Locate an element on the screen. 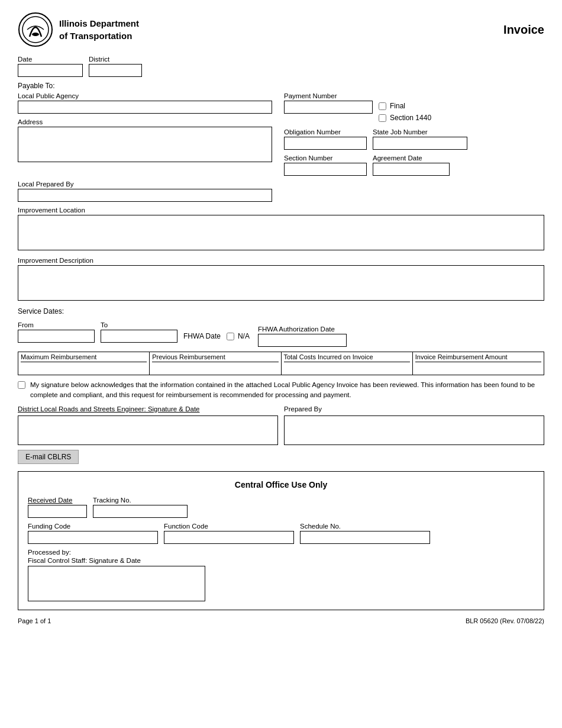  to-input is located at coordinates (139, 336).